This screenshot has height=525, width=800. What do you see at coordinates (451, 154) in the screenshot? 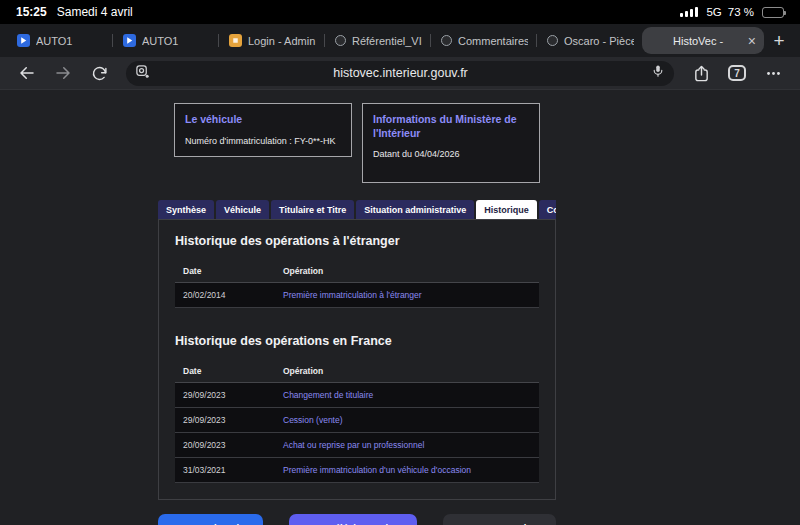
I see `report-date: Datant du 04/04/2026` at bounding box center [451, 154].